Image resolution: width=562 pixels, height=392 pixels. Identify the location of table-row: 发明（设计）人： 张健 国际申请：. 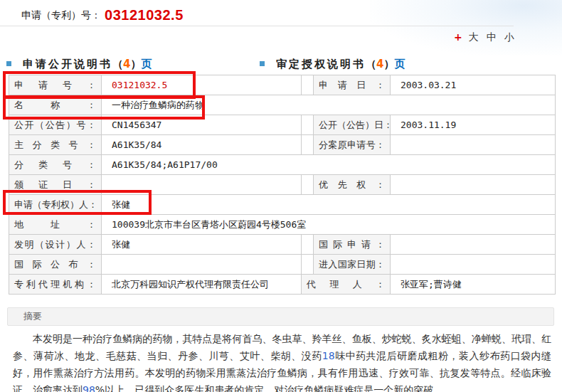
(282, 245).